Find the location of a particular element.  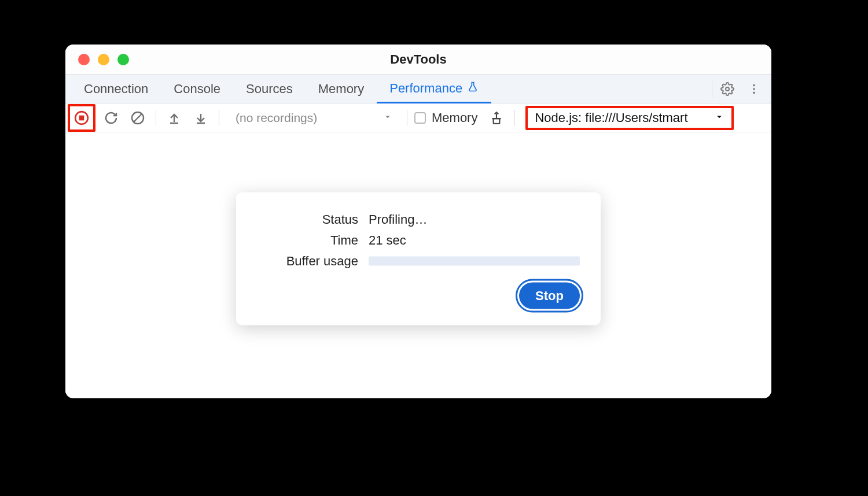

target-selected-label: Node.js: file:///Users/stmart is located at coordinates (611, 118).